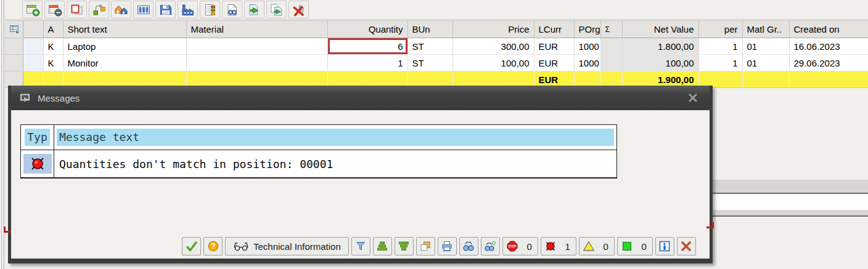 The height and width of the screenshot is (269, 868). I want to click on cell-net-value: 1.800,00, so click(660, 47).